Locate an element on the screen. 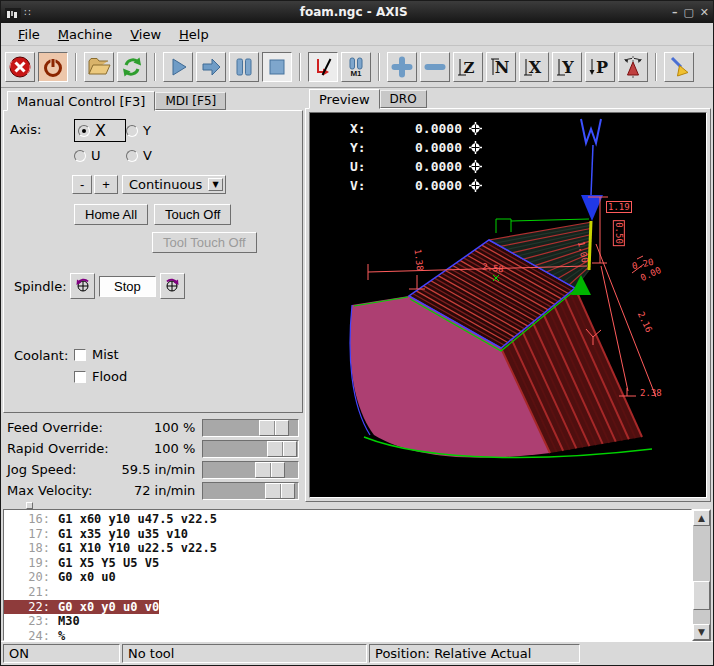 Image resolution: width=714 pixels, height=666 pixels. optional-pause-toggle: M1 is located at coordinates (356, 67).